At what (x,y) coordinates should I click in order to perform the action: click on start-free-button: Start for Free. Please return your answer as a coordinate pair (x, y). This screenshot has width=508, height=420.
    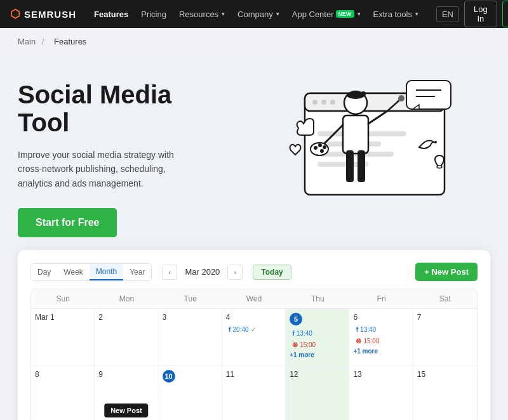
    Looking at the image, I should click on (67, 223).